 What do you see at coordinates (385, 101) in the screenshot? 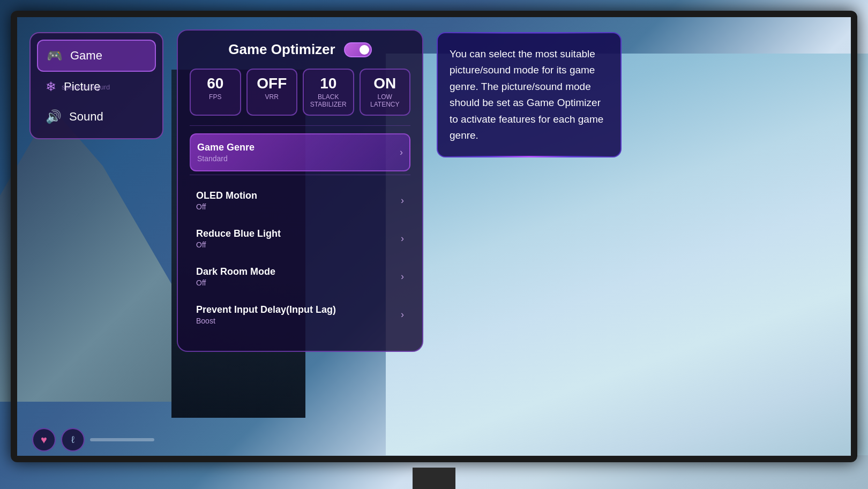
I see `stat-ll-label: Low Latency` at bounding box center [385, 101].